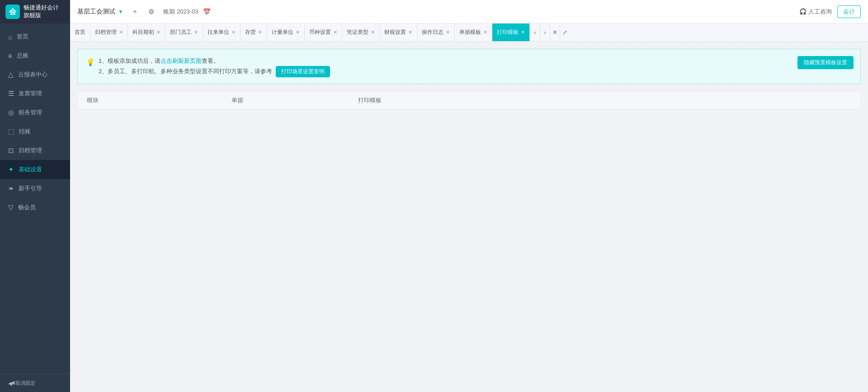  I want to click on sidebar-item-archive: ⊡归档管理, so click(35, 151).